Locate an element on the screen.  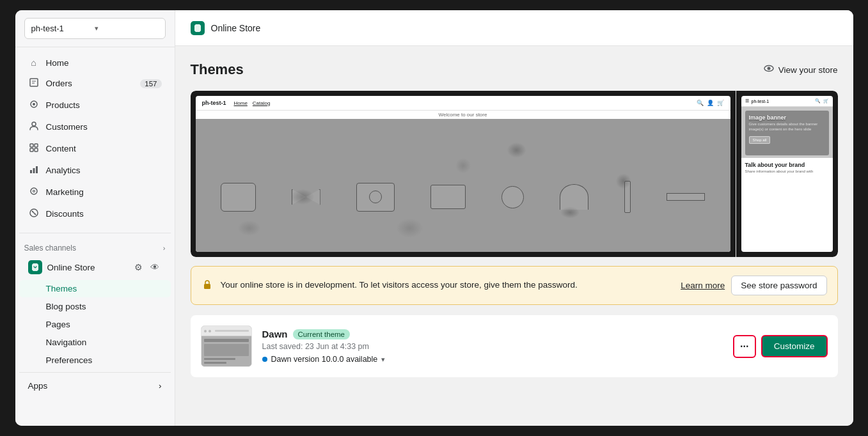
apps-label: Apps is located at coordinates (38, 386).